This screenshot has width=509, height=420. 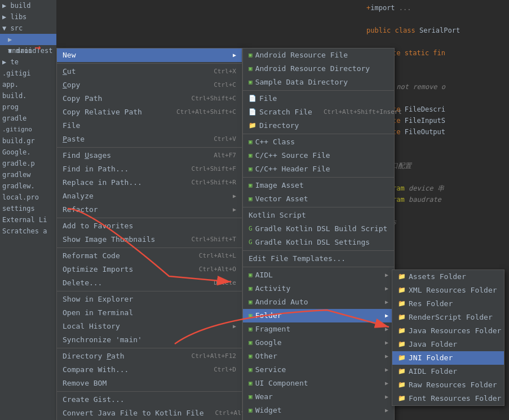 What do you see at coordinates (448, 399) in the screenshot?
I see `folder-submenu-item-font-resources: 📁 Font Resources Folder` at bounding box center [448, 399].